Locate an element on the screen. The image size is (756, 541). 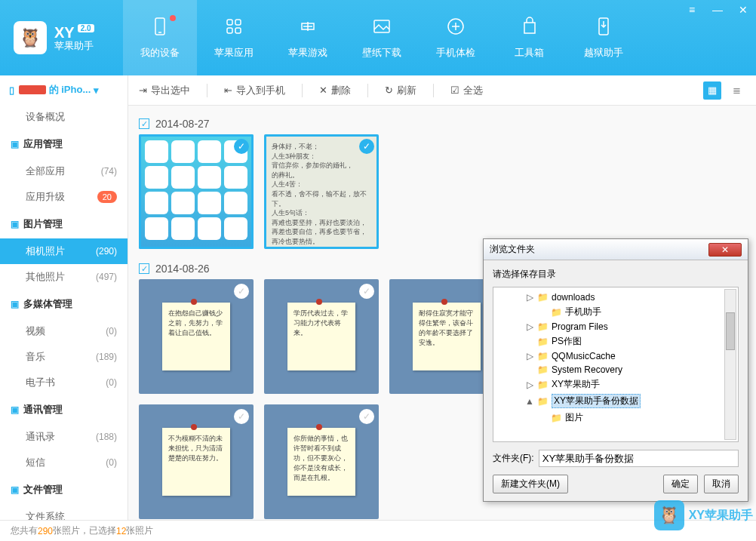
sidebar-group-media: ▣多媒体管理 is located at coordinates (63, 304).